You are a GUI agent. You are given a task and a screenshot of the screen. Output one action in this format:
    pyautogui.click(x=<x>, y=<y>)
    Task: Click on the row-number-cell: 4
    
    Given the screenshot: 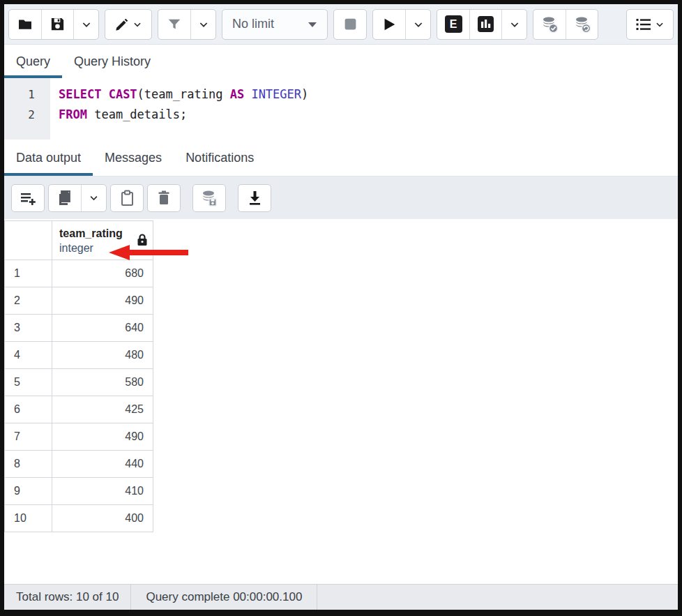 What is the action you would take?
    pyautogui.click(x=28, y=356)
    